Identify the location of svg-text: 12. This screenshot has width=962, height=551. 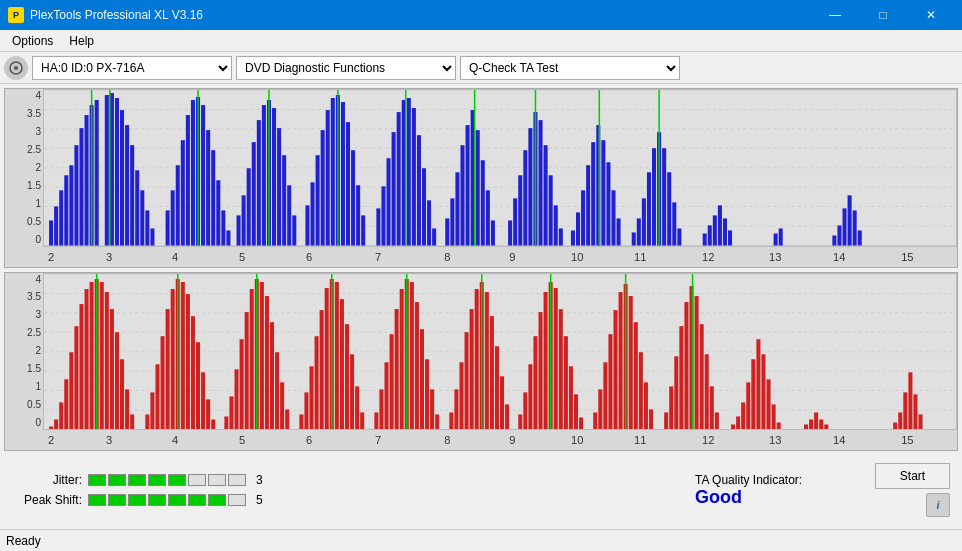
(708, 257).